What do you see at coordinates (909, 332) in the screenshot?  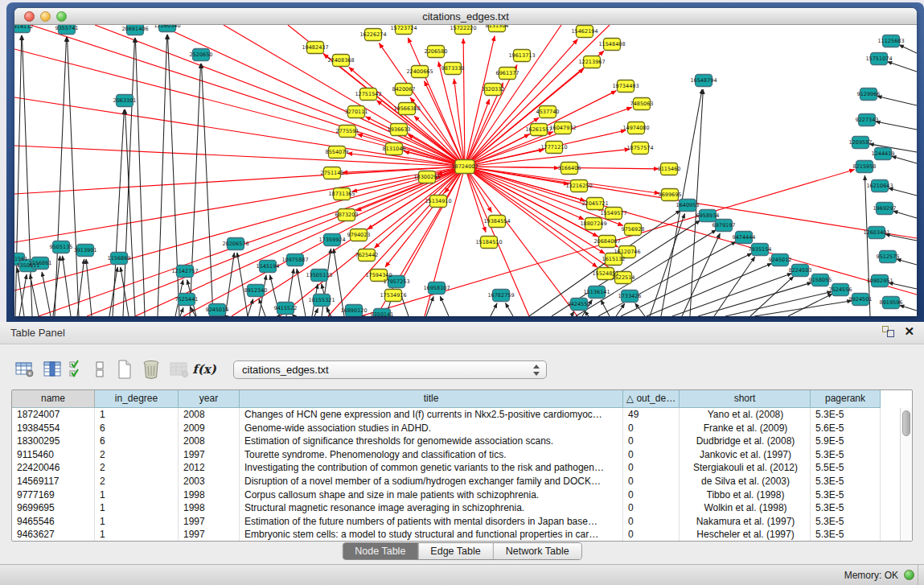 I see `close-panel-icon: ✕` at bounding box center [909, 332].